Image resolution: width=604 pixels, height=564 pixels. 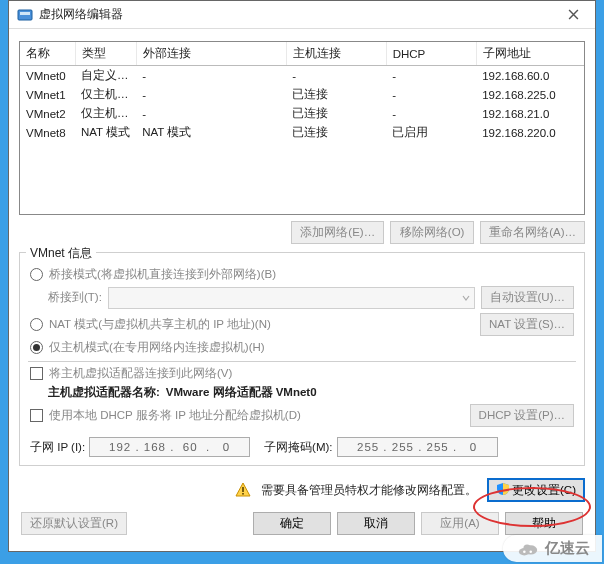 I want to click on subnet-mask-input, so click(x=418, y=447).